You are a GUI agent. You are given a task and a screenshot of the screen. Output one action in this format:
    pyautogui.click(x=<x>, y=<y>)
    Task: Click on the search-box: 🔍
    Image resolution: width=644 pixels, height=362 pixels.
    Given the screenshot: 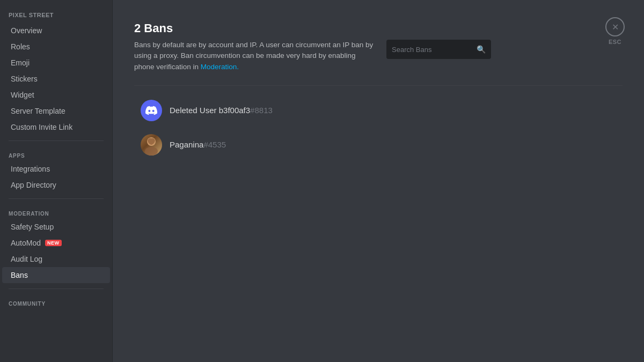 What is the action you would take?
    pyautogui.click(x=439, y=49)
    